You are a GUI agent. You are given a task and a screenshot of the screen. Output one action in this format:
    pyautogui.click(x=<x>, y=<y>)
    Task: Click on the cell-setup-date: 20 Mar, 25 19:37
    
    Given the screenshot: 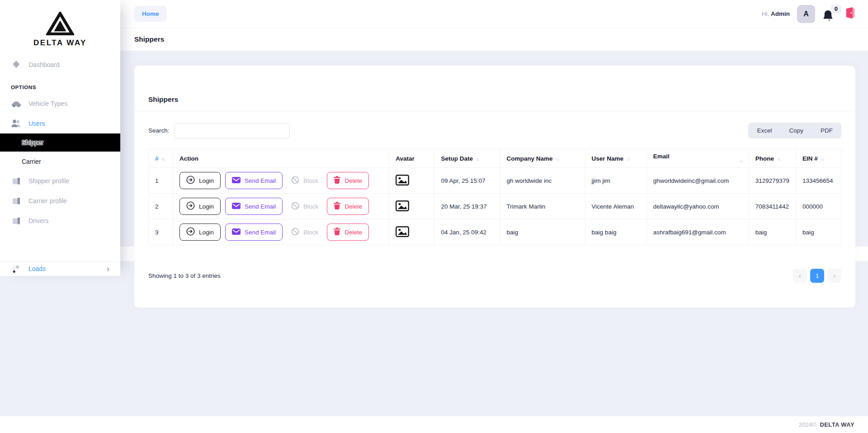 What is the action you would take?
    pyautogui.click(x=467, y=206)
    